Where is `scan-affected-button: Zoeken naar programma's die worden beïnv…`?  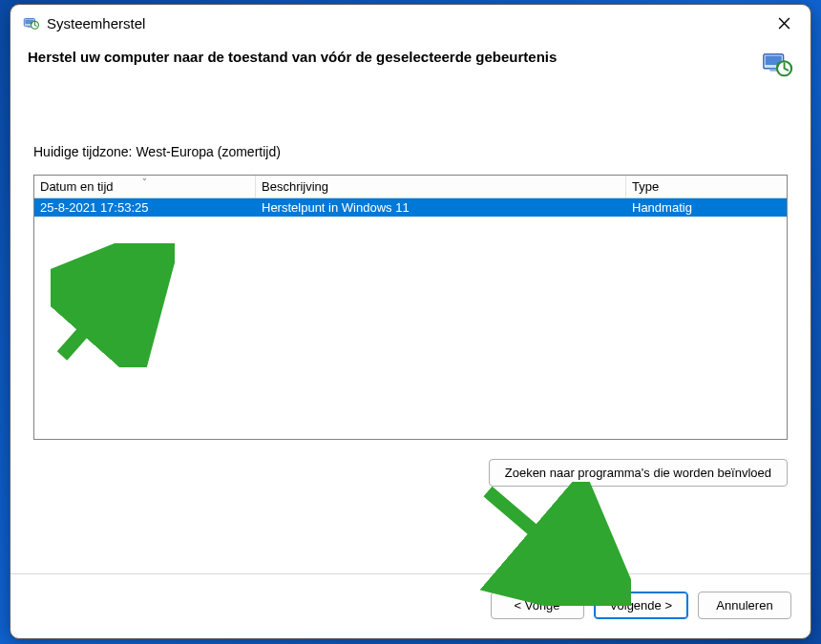
scan-affected-button: Zoeken naar programma's die worden beïnv… is located at coordinates (638, 473).